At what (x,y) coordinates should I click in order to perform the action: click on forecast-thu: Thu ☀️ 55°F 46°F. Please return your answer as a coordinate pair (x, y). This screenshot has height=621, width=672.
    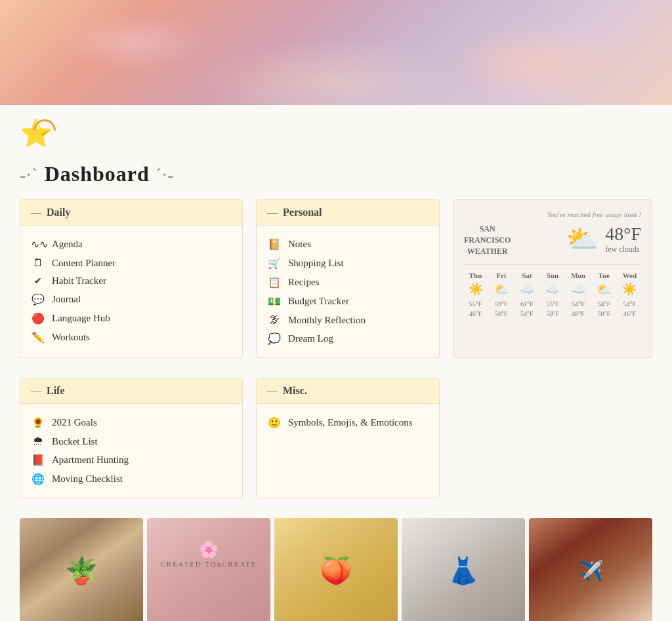
    Looking at the image, I should click on (475, 295).